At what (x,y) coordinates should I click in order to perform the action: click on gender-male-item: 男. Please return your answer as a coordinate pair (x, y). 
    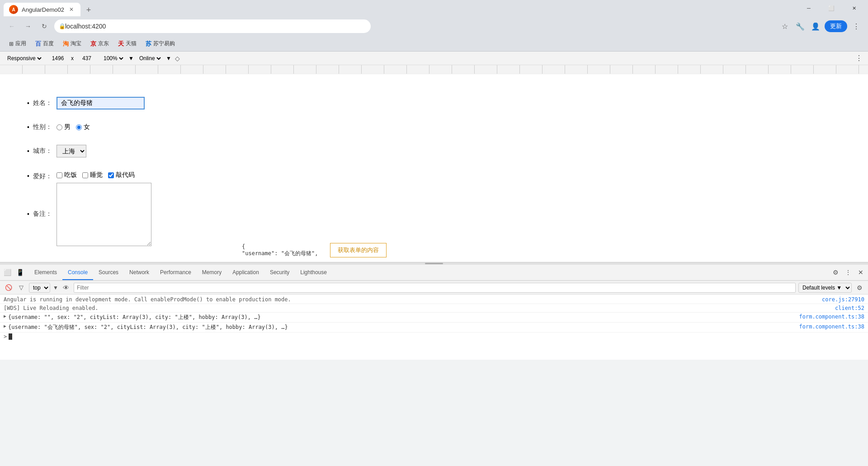
    Looking at the image, I should click on (63, 127).